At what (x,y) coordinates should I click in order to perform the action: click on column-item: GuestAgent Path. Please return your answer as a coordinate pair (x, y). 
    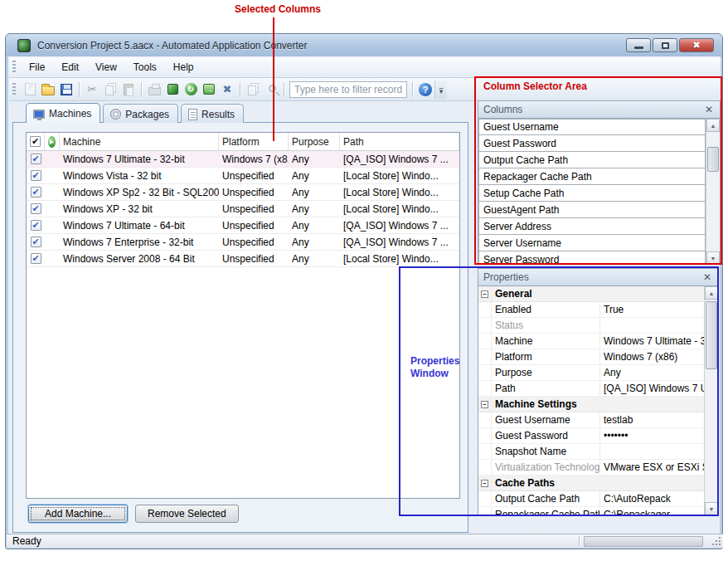
    Looking at the image, I should click on (592, 210).